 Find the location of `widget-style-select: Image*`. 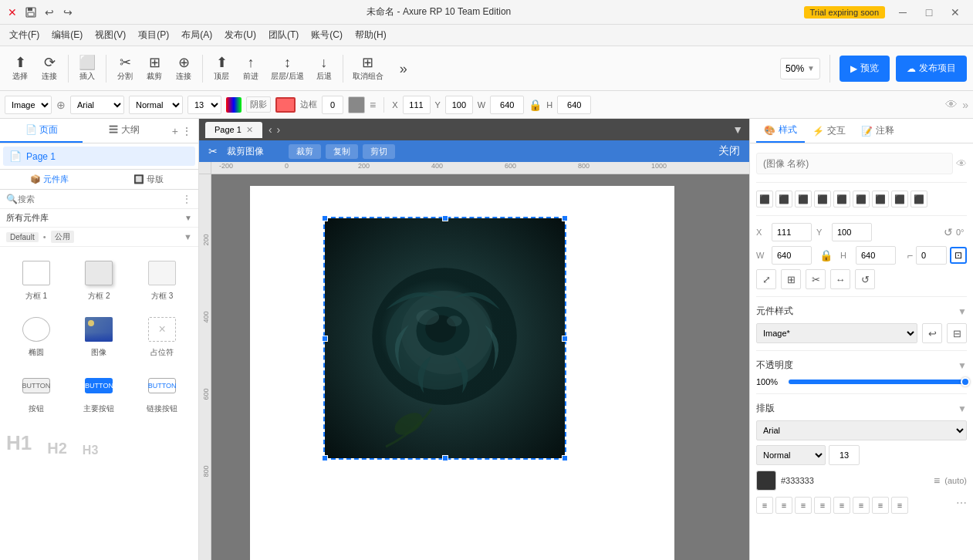

widget-style-select: Image* is located at coordinates (836, 333).